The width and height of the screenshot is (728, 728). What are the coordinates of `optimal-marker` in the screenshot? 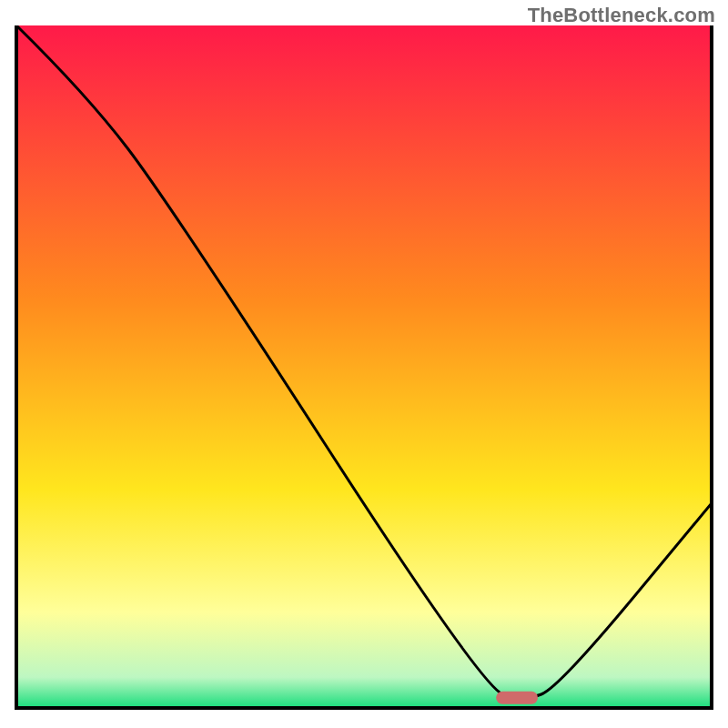 It's located at (517, 698).